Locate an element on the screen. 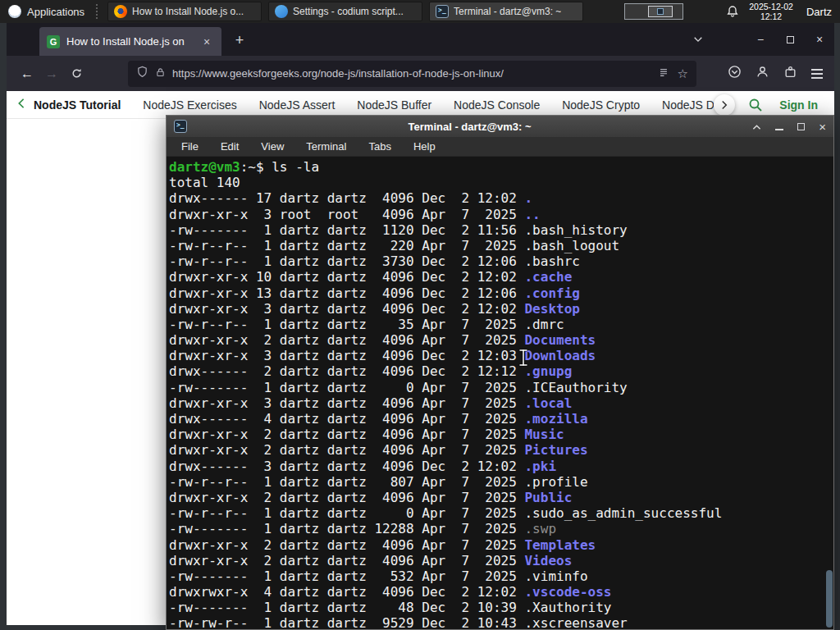 Image resolution: width=840 pixels, height=630 pixels. terminal-title: Terminal - dartz@vm3: ~ is located at coordinates (469, 126).